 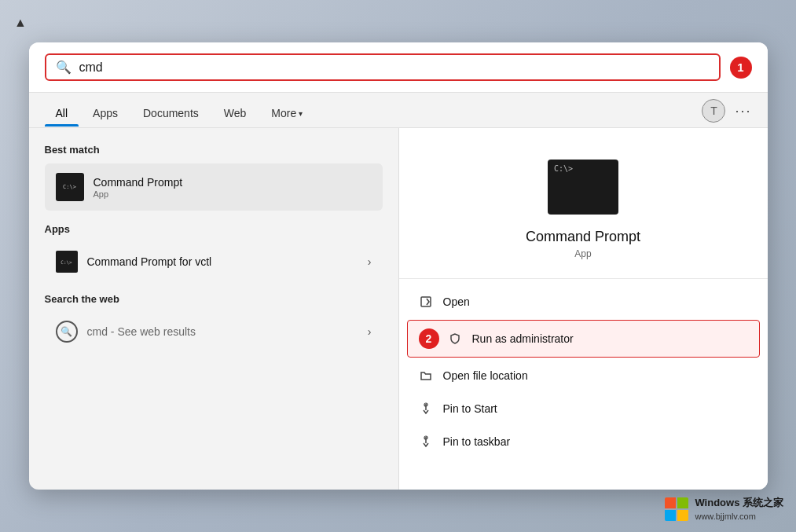 What do you see at coordinates (477, 442) in the screenshot?
I see `action-pin-taskbar-label: Pin to taskbar` at bounding box center [477, 442].